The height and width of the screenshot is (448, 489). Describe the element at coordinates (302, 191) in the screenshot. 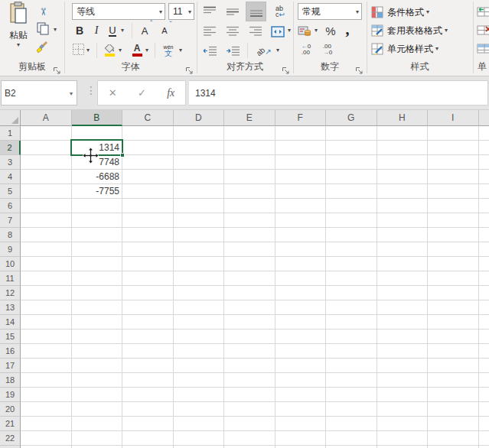

I see `cell-F5` at that location.